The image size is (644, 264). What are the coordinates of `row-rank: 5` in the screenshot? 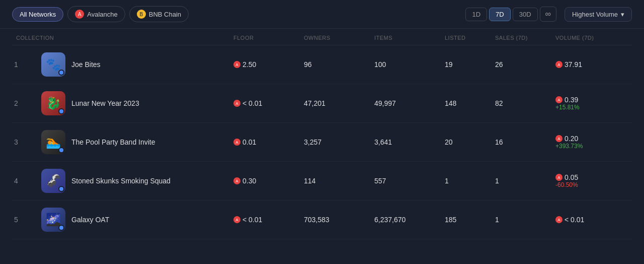 It's located at (25, 220).